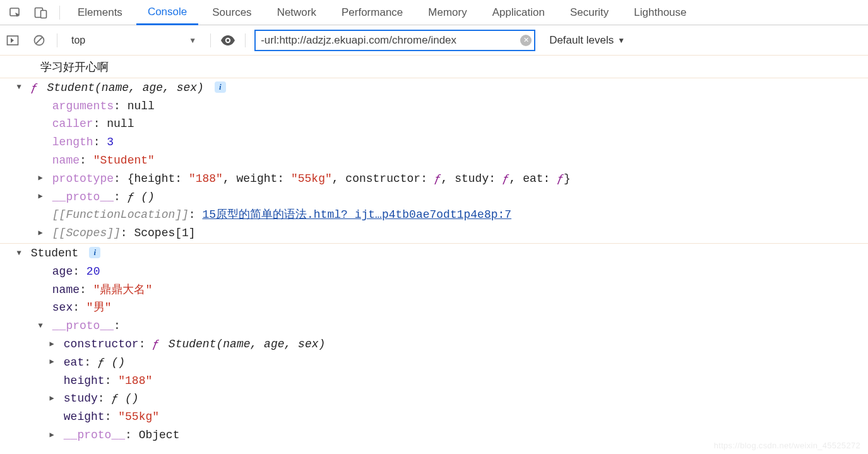 The height and width of the screenshot is (454, 868). Describe the element at coordinates (395, 40) in the screenshot. I see `filter-input` at that location.